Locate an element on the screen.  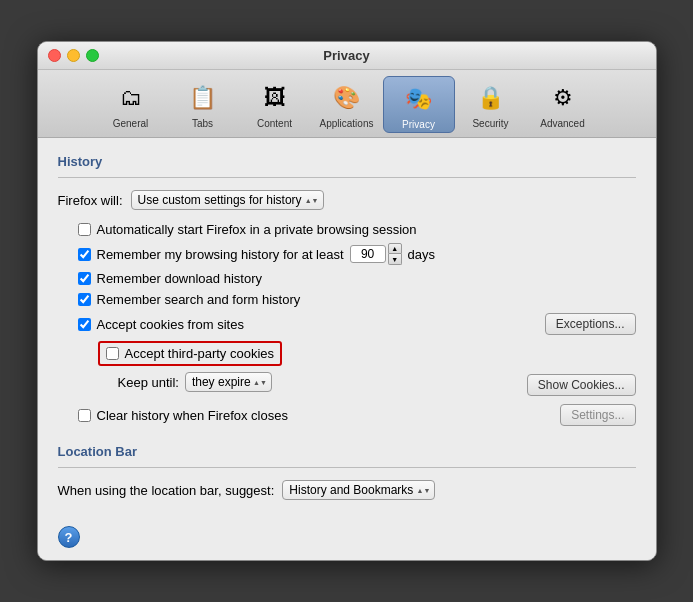
location-bar-suggest-row: When using the location bar, suggest: Hi… is located at coordinates (347, 490).